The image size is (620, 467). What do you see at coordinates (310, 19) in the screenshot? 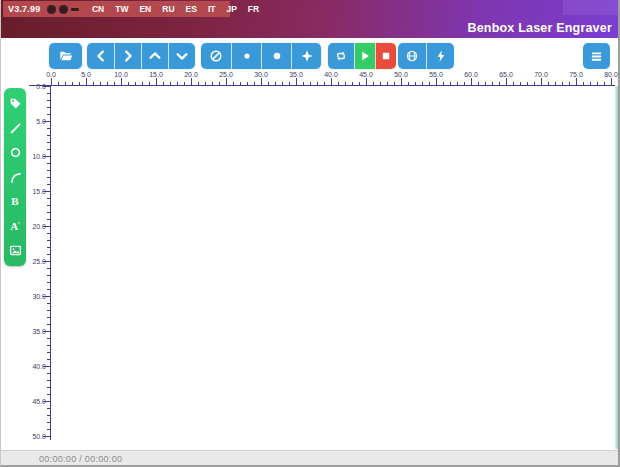
I see `titlebar: V3.7.99 CNTWENRUESITJPFR Benbox Laser En…` at bounding box center [310, 19].